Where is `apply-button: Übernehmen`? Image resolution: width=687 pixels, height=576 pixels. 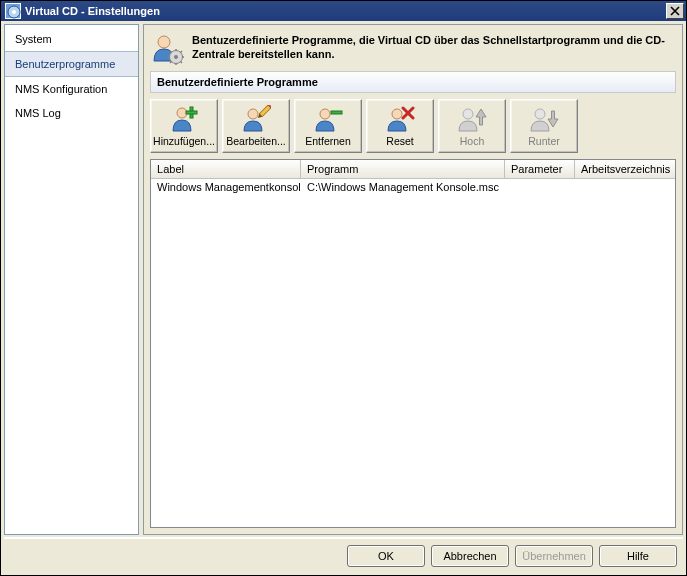
apply-button: Übernehmen is located at coordinates (554, 556).